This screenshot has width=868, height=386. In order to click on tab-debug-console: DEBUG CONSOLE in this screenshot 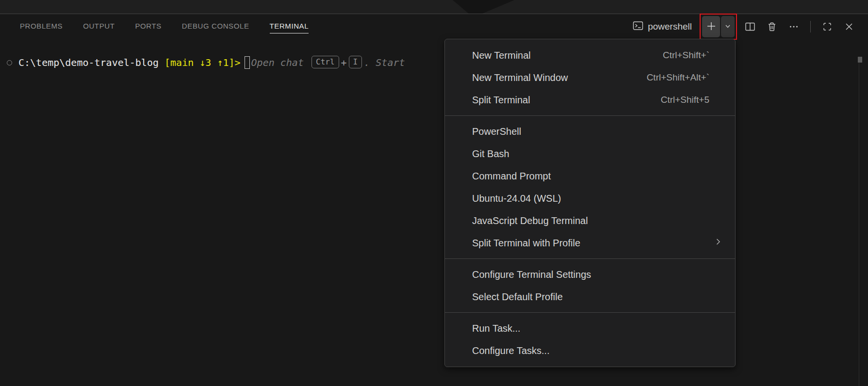, I will do `click(215, 27)`.